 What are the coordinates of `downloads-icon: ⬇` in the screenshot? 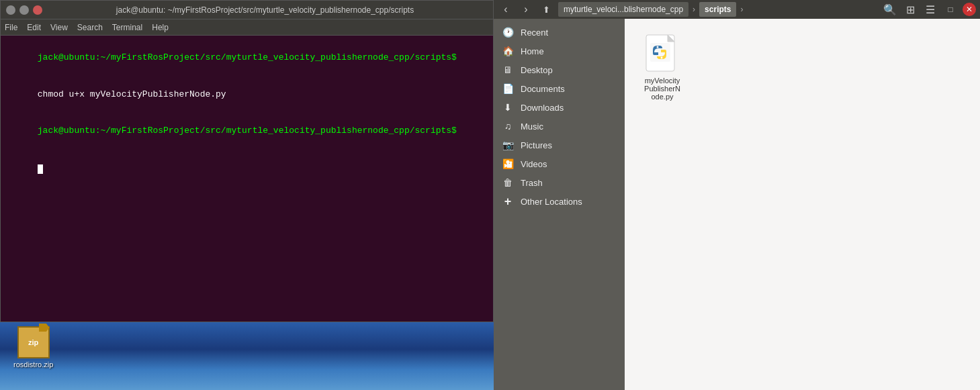 It's located at (508, 107).